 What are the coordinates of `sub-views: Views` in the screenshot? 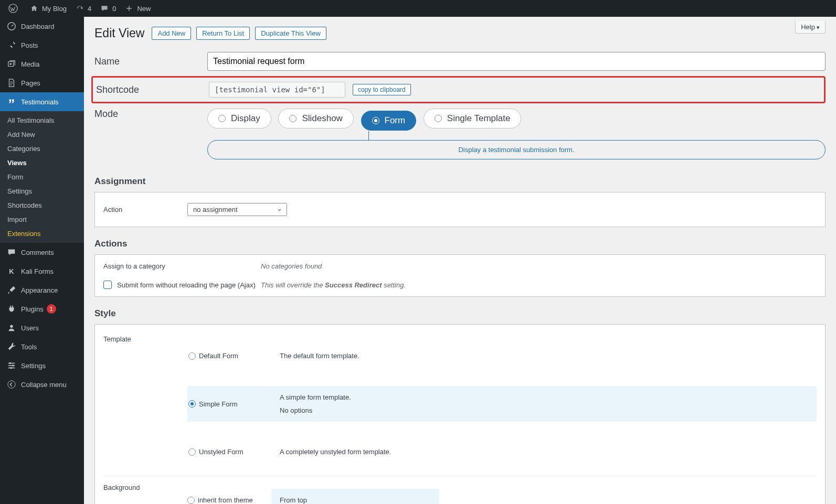 It's located at (42, 163).